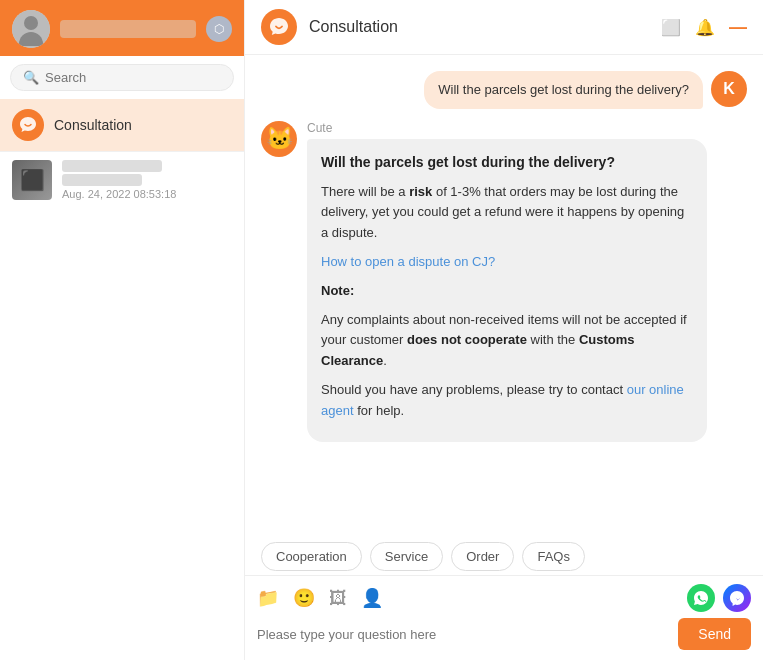 The image size is (763, 660). Describe the element at coordinates (504, 618) in the screenshot. I see `chat-input-area: 📁 🙂 🖼 👤 Send` at that location.